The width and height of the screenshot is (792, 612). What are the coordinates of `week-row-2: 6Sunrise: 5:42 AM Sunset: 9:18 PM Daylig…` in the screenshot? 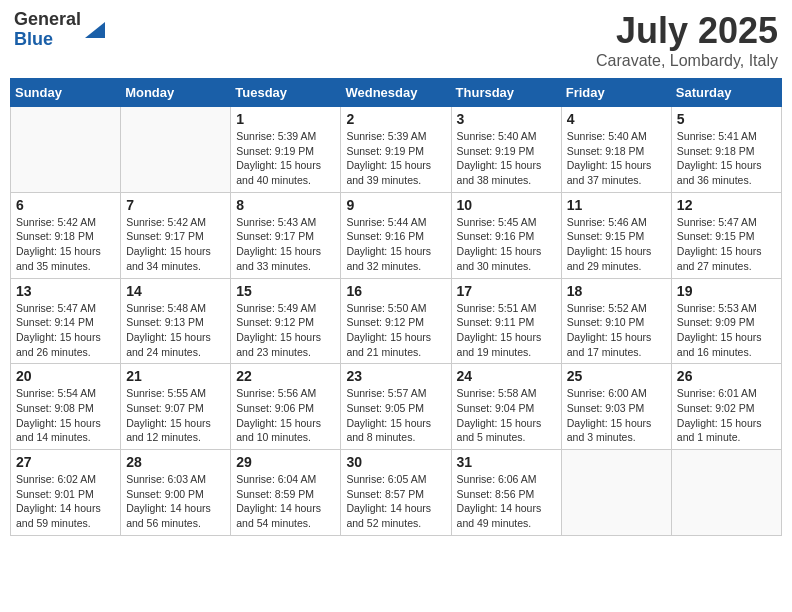 It's located at (396, 235).